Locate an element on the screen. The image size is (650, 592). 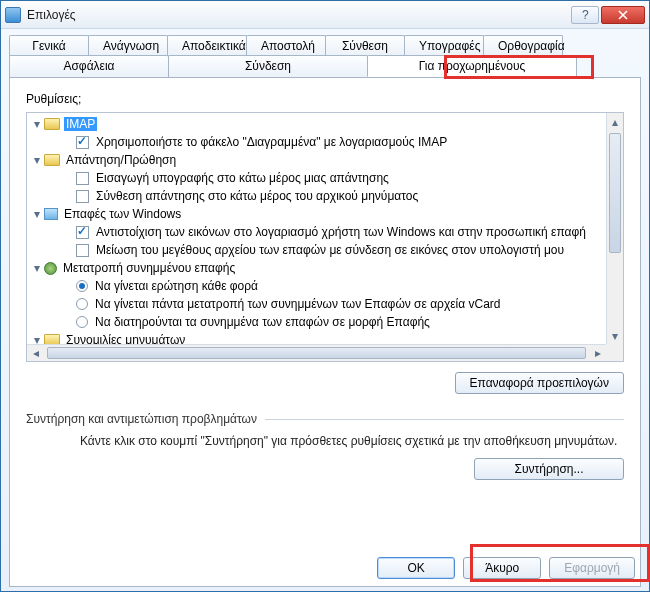
tree-label: Να γίνεται πάντα μετατροπή των συνημμένω… is located at coordinates (298, 304).